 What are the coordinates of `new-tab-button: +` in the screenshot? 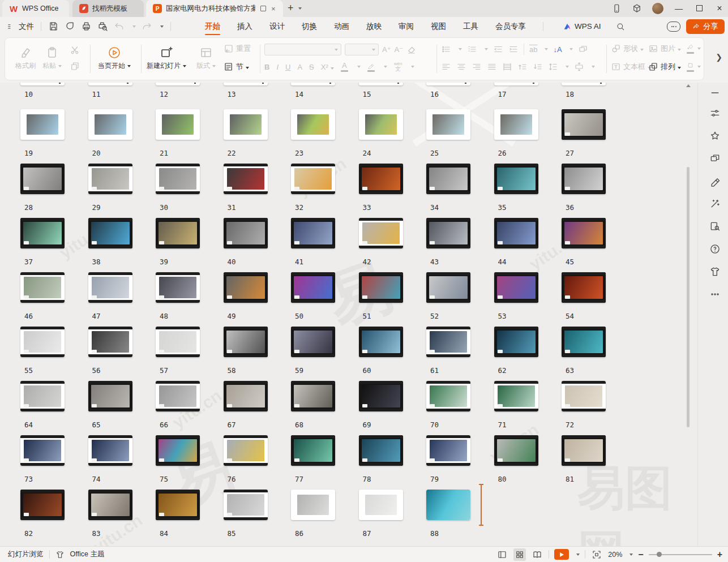 It's located at (294, 8).